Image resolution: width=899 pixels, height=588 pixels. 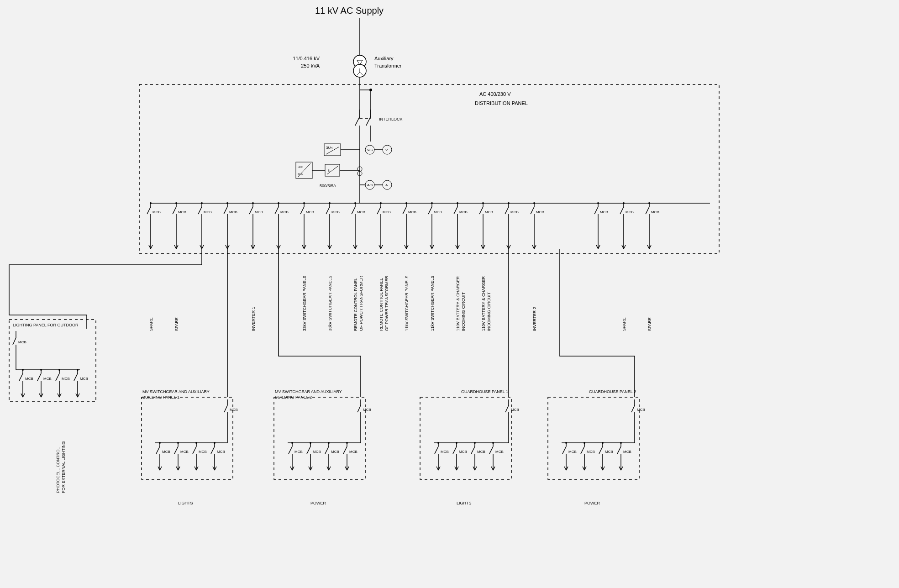 What do you see at coordinates (387, 185) in the screenshot?
I see `svg-text: A` at bounding box center [387, 185].